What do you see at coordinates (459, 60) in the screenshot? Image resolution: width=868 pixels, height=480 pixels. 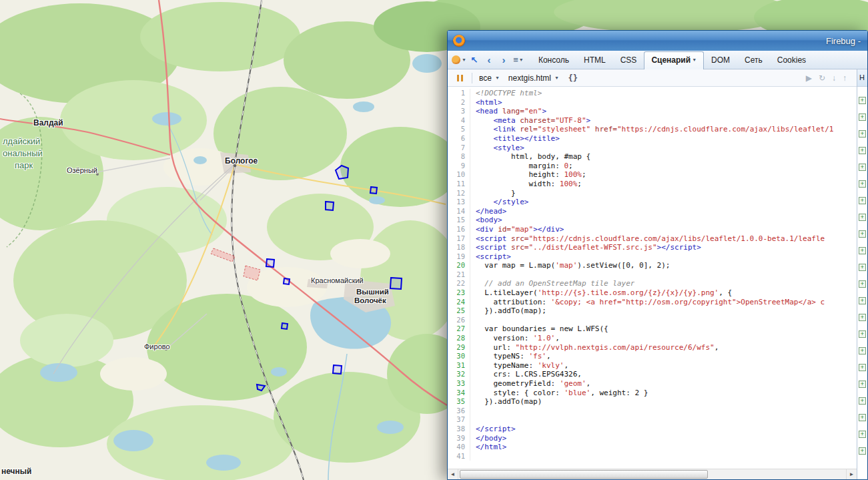 I see `firebug-menu-button: ▼` at bounding box center [459, 60].